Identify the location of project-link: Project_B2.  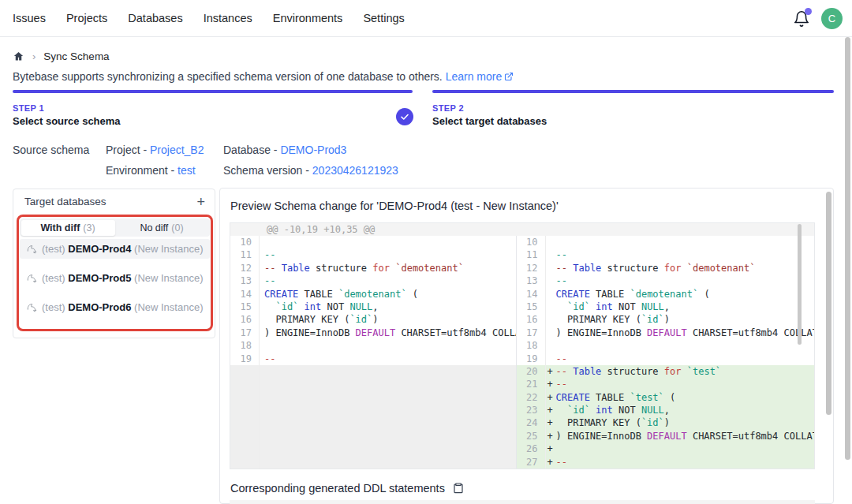
(177, 150).